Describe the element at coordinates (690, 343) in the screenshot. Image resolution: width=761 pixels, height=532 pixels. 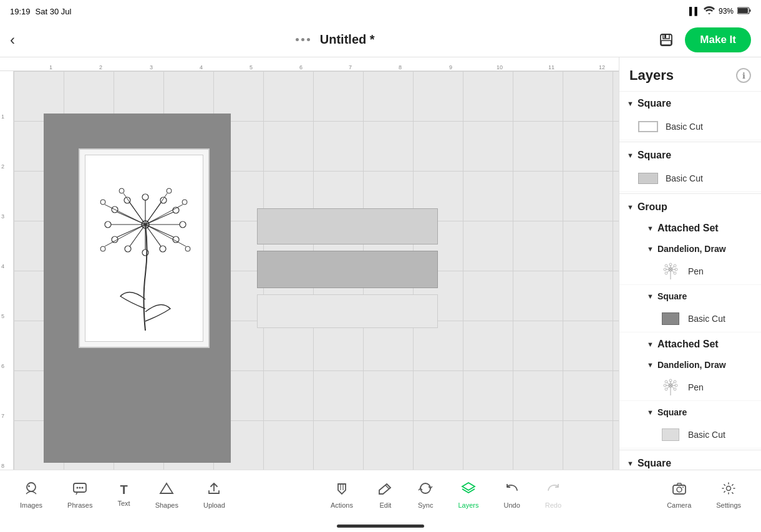
I see `layer-attached-set-2: ▼ Attached Set` at that location.